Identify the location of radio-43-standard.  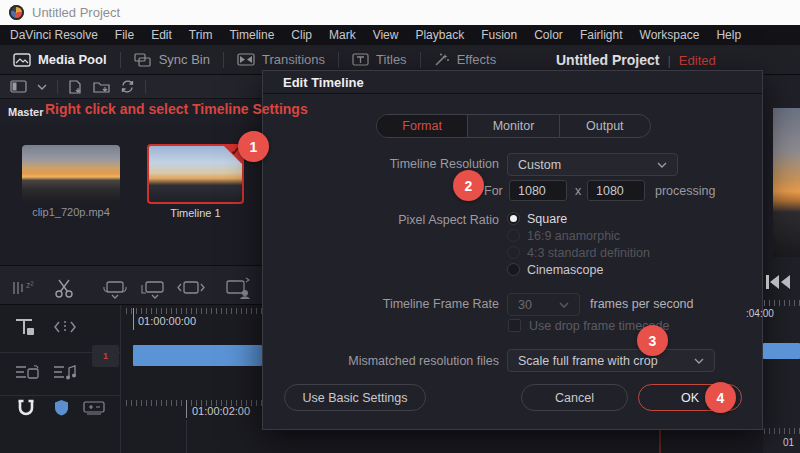
(514, 252).